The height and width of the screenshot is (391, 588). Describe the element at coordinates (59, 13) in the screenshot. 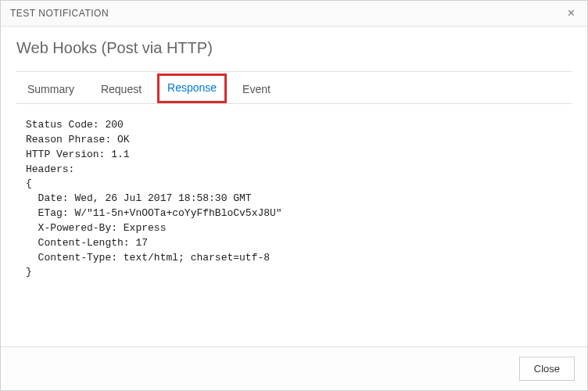

I see `dialog-title: TEST NOTIFICATION` at that location.